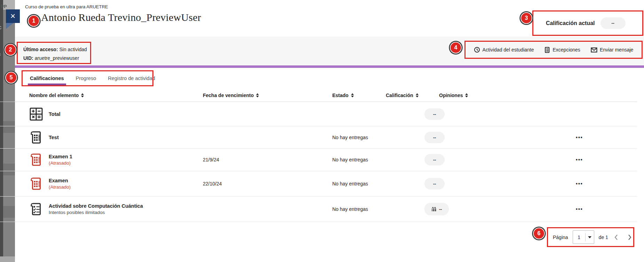 Image resolution: width=644 pixels, height=262 pixels. I want to click on column-header: Fecha de vencimiento, so click(231, 95).